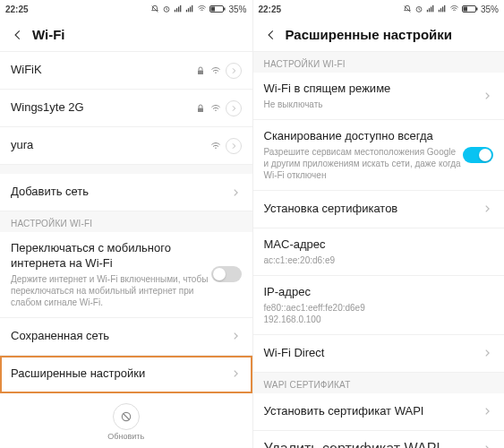 Image resolution: width=504 pixels, height=448 pixels. Describe the element at coordinates (372, 104) in the screenshot. I see `sleep-sub: Не выключать` at that location.